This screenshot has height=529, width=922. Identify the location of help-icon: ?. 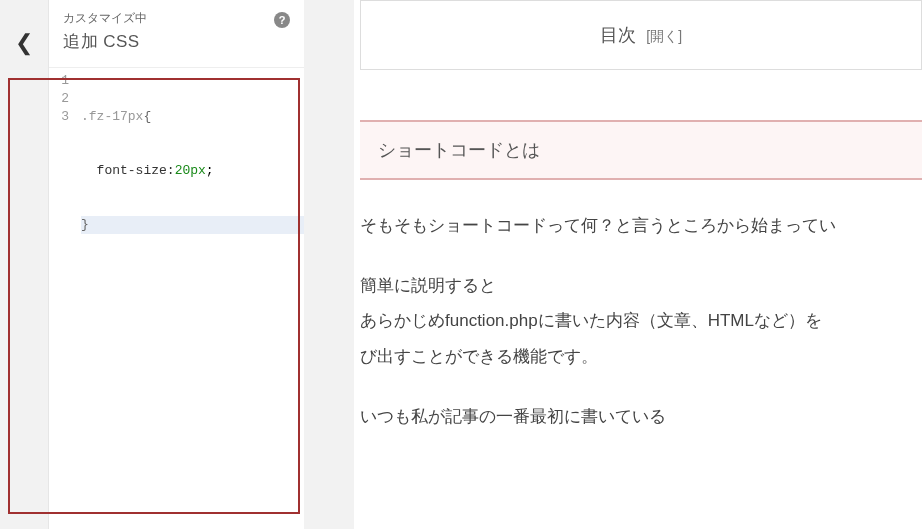
(282, 20).